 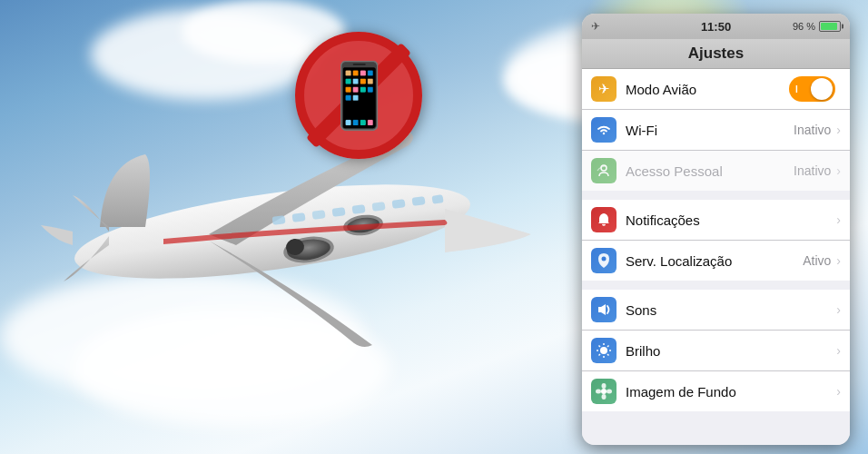 I want to click on modo-aviao-icon: ✈, so click(x=604, y=89).